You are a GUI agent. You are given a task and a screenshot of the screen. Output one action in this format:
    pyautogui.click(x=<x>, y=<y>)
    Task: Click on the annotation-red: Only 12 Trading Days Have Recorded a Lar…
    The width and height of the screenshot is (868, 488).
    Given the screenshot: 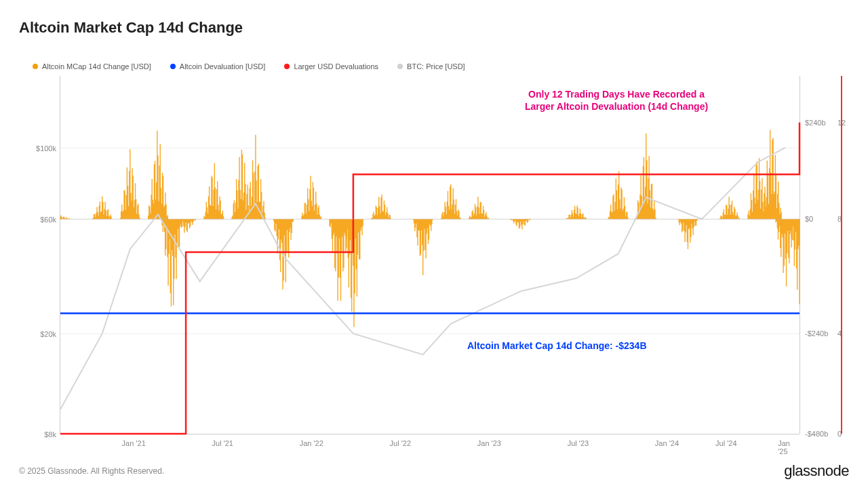 What is the action you would take?
    pyautogui.click(x=616, y=100)
    